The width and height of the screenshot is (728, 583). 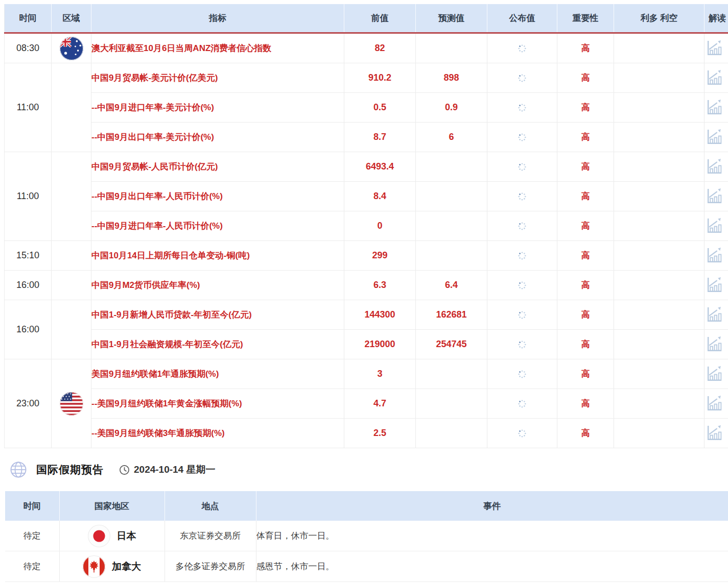 I want to click on table-row: 11:00 中国9月贸易帐-美元计价(亿美元) 910.2 898 高, so click(x=366, y=78).